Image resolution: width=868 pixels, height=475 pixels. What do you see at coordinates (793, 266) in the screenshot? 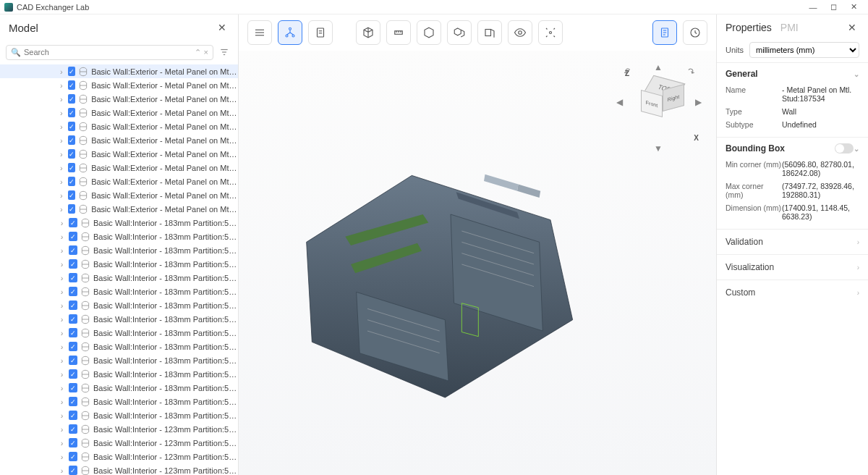
I see `visualization-section: Visualization›` at bounding box center [793, 266].